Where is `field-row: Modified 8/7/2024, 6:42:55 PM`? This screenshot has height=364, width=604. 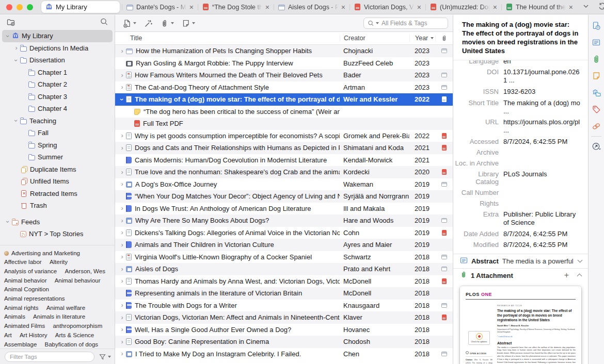
field-row: Modified 8/7/2024, 6:42:55 PM is located at coordinates (520, 245).